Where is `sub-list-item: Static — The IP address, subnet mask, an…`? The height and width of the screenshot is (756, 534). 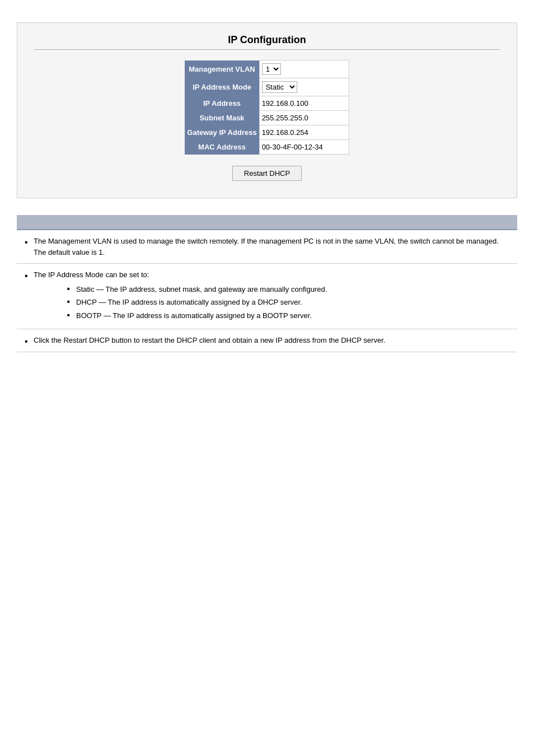
sub-list-item: Static — The IP address, subnet mask, an… is located at coordinates (289, 290).